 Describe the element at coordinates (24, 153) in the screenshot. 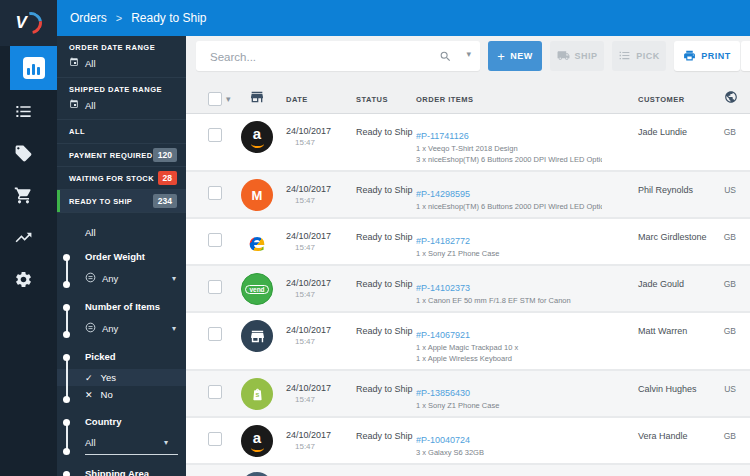

I see `rail-item-products` at that location.